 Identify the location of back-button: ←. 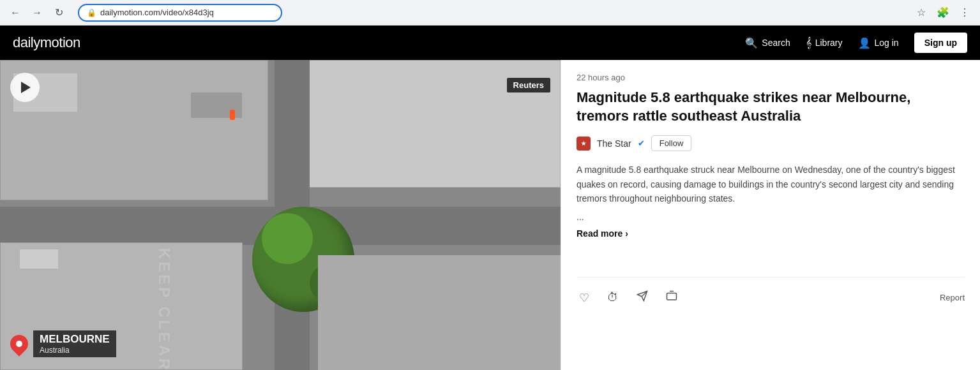
(15, 13).